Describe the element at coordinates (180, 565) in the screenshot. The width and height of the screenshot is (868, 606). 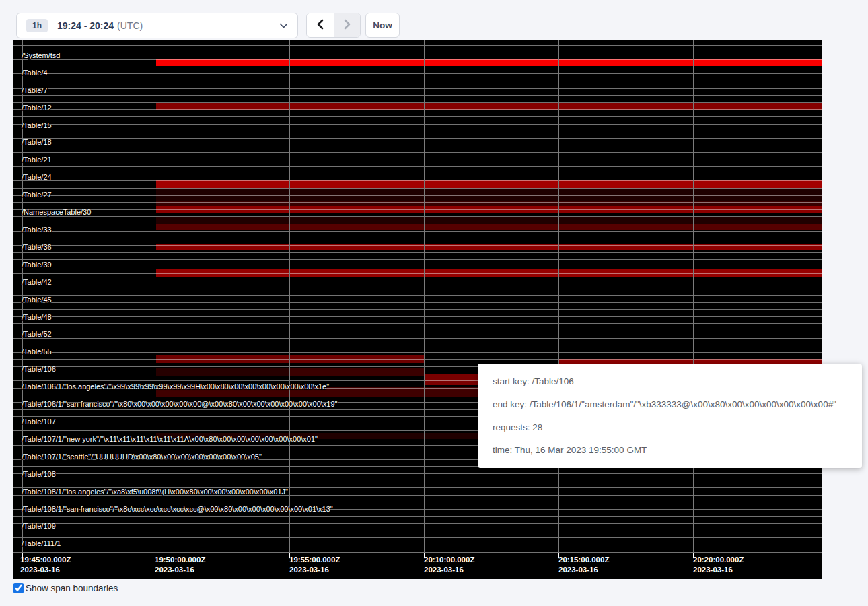
I see `axis-time-label: 19:50:00.000Z2023-03-16` at that location.